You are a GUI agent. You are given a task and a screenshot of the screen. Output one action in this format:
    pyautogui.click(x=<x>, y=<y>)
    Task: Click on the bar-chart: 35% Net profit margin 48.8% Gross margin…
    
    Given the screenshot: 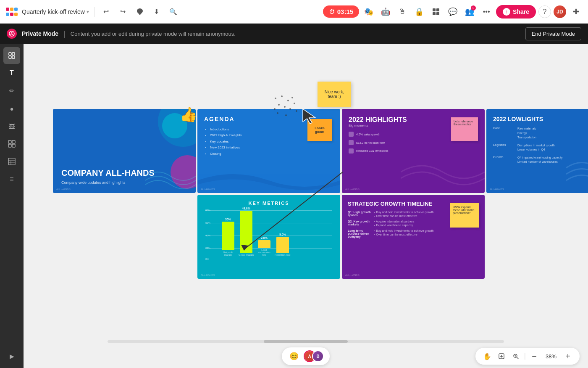 What is the action you would take?
    pyautogui.click(x=255, y=231)
    